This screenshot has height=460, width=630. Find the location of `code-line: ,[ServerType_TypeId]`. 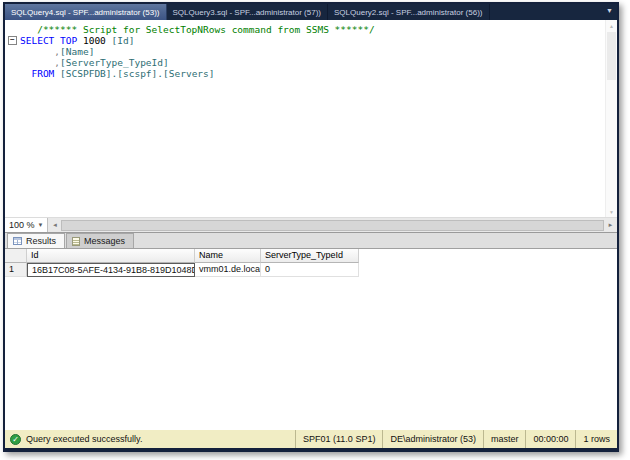

code-line: ,[ServerType_TypeId] is located at coordinates (318, 62).